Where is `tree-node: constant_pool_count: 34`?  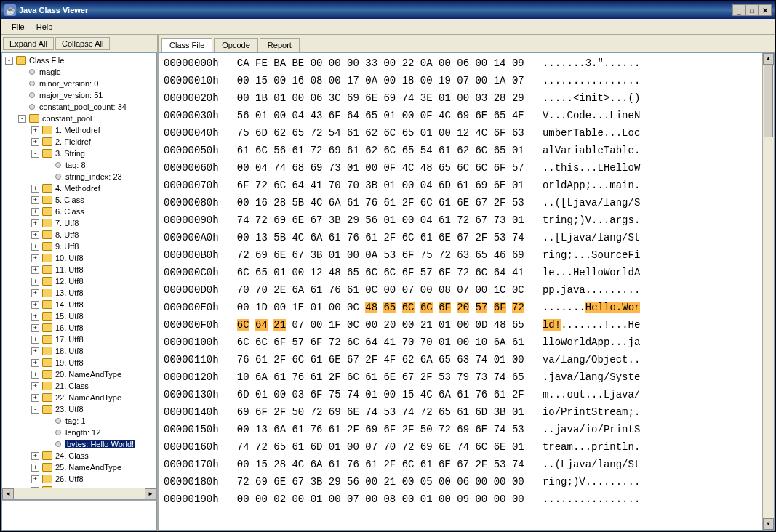 tree-node: constant_pool_count: 34 is located at coordinates (79, 107).